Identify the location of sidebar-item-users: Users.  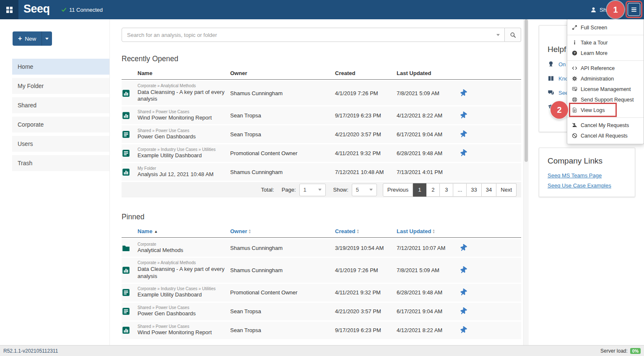
(61, 144).